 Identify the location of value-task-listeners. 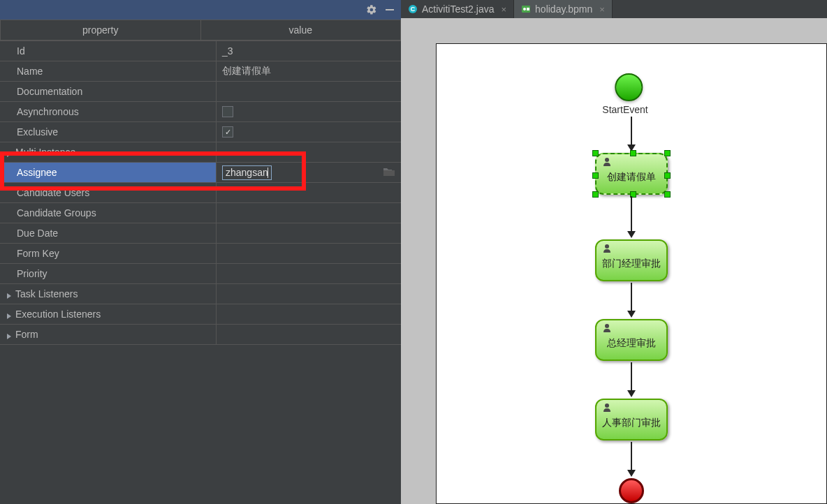
(309, 294).